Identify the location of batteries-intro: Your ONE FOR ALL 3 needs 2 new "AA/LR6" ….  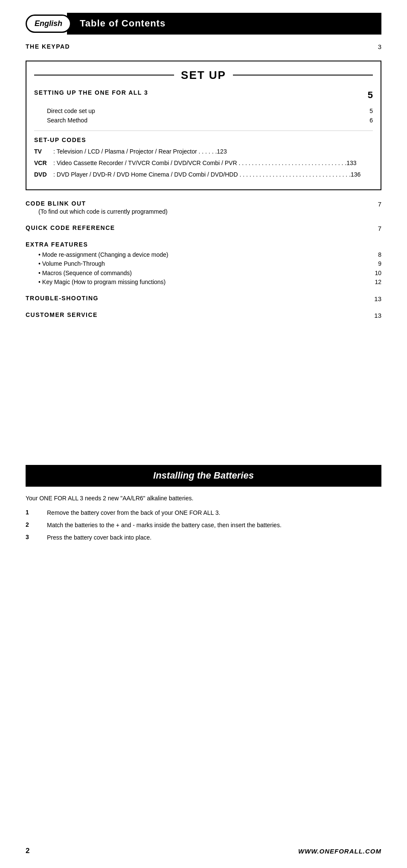
(204, 499).